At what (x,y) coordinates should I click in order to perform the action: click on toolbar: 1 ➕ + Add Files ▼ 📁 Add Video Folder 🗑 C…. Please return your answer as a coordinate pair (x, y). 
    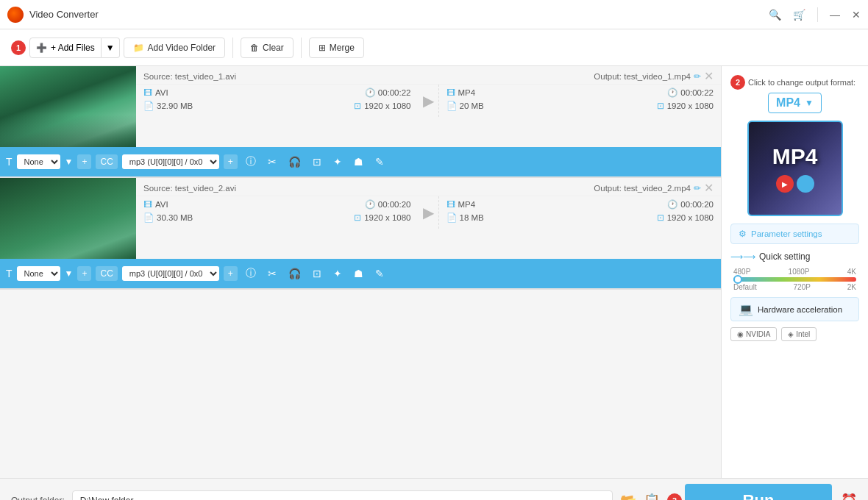
    Looking at the image, I should click on (434, 48).